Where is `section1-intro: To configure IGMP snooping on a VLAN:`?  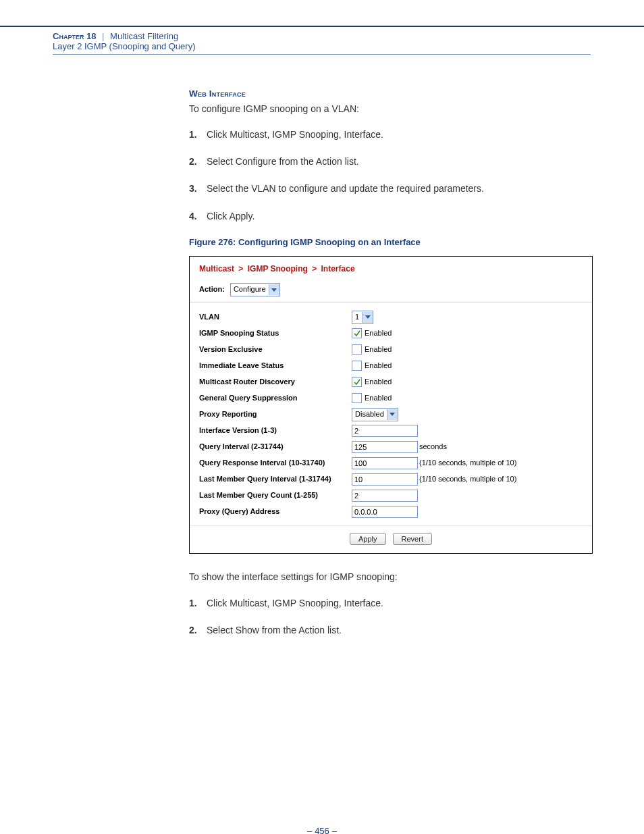 section1-intro: To configure IGMP snooping on a VLAN: is located at coordinates (390, 109).